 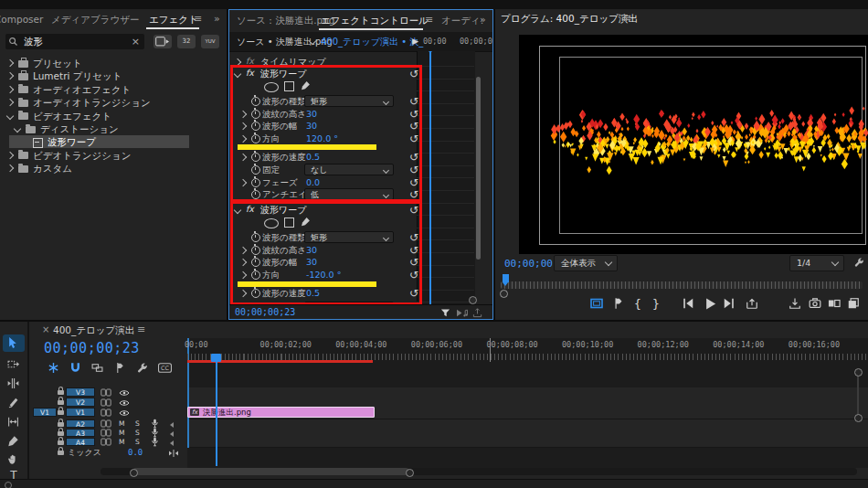 What do you see at coordinates (14, 440) in the screenshot?
I see `tool-pen` at bounding box center [14, 440].